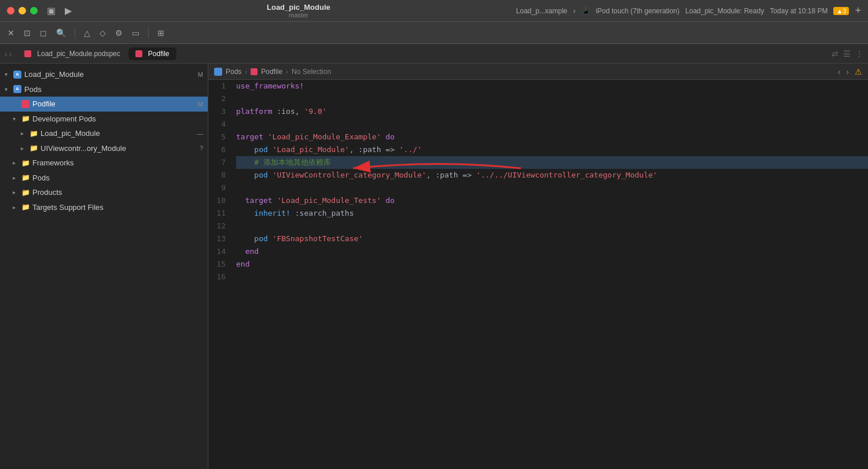  What do you see at coordinates (217, 150) in the screenshot?
I see `line-number: 6` at bounding box center [217, 150].